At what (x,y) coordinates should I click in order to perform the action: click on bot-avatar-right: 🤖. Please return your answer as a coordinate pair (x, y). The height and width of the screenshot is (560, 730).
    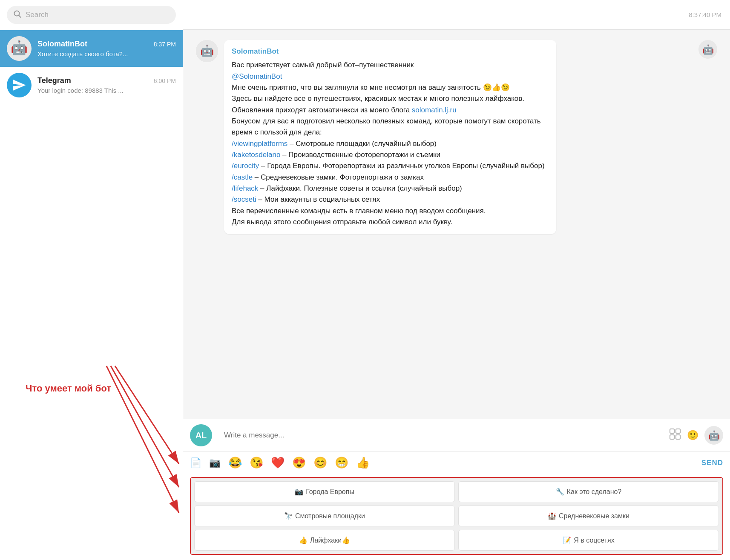
    Looking at the image, I should click on (708, 49).